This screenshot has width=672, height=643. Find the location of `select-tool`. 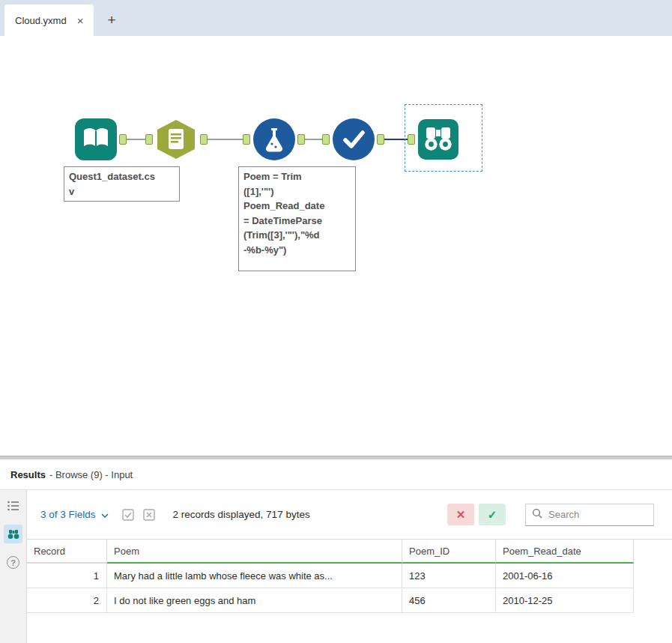

select-tool is located at coordinates (176, 139).